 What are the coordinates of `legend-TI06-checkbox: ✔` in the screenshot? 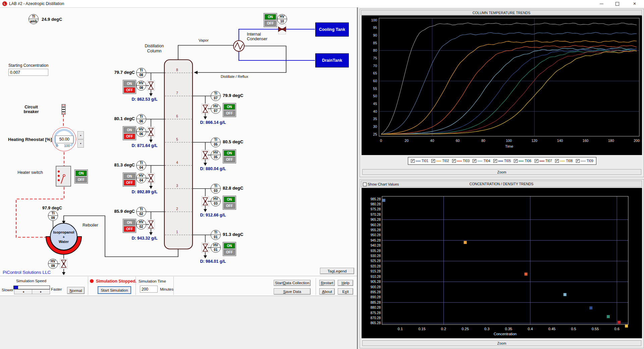 It's located at (516, 161).